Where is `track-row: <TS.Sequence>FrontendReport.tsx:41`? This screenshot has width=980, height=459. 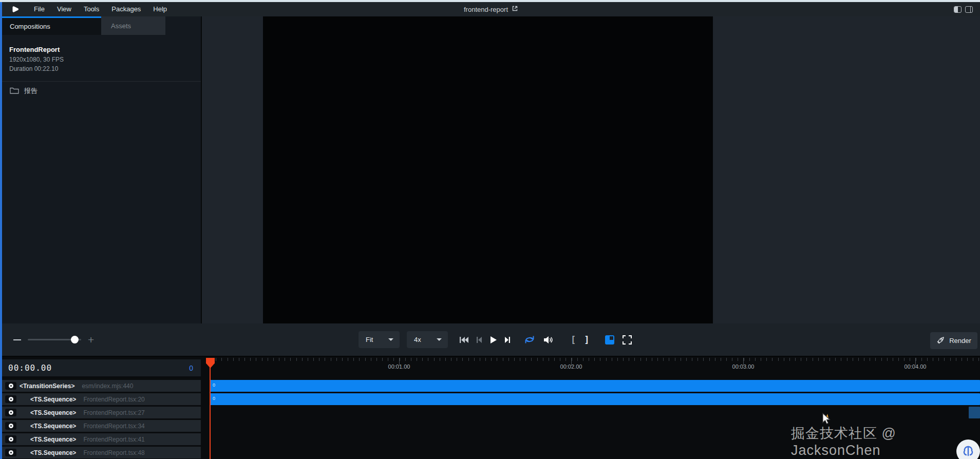 track-row: <TS.Sequence>FrontendReport.tsx:41 is located at coordinates (102, 439).